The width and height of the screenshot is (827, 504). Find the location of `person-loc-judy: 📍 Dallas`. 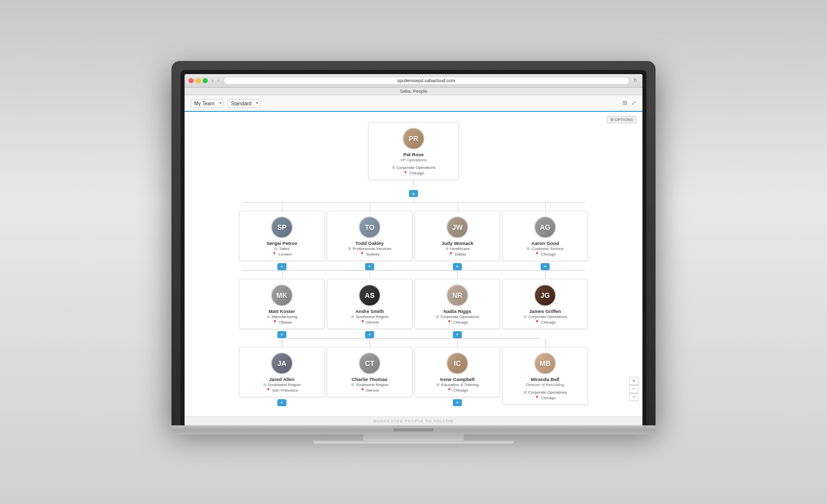

person-loc-judy: 📍 Dallas is located at coordinates (457, 254).